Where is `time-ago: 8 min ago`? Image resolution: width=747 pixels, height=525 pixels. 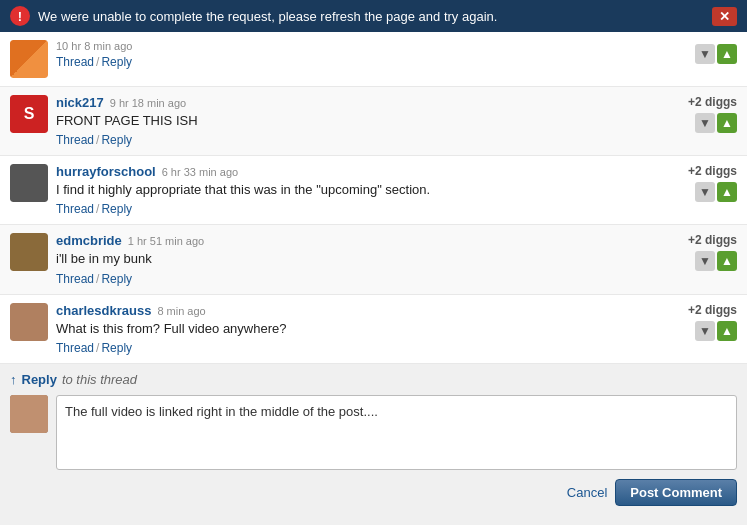 time-ago: 8 min ago is located at coordinates (181, 311).